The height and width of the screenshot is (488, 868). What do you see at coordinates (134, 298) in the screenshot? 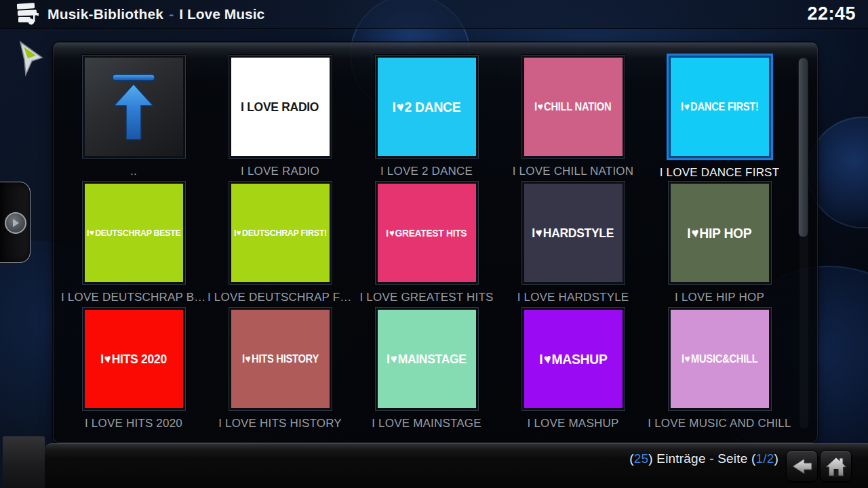
I see `station-label: I LOVE DEUTSCHRAP BE...` at bounding box center [134, 298].